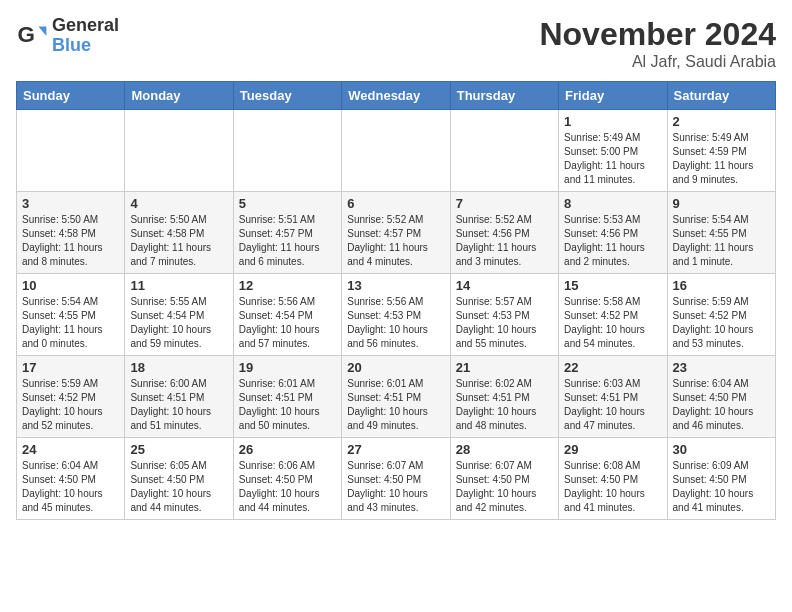 The height and width of the screenshot is (612, 792). I want to click on day-number: 28, so click(504, 450).